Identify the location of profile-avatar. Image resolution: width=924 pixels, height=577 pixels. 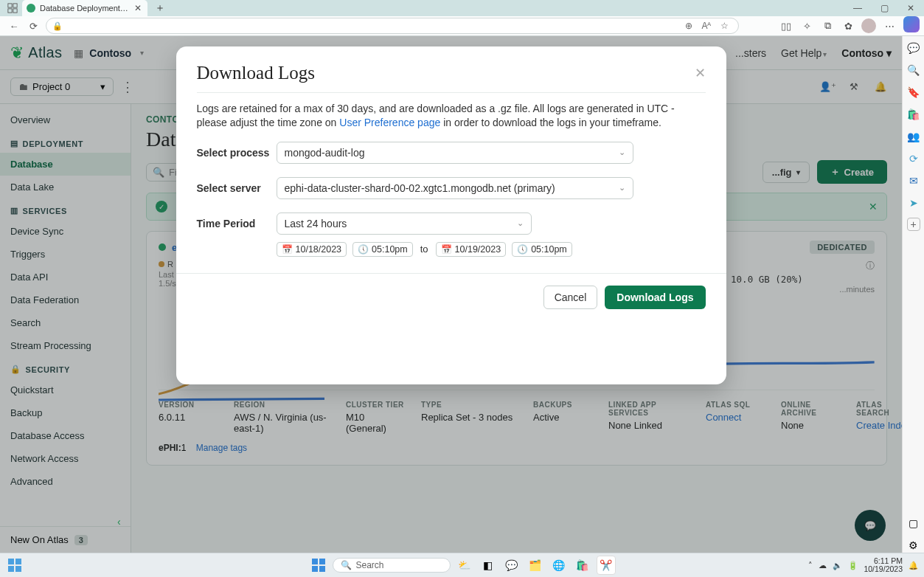
(869, 26).